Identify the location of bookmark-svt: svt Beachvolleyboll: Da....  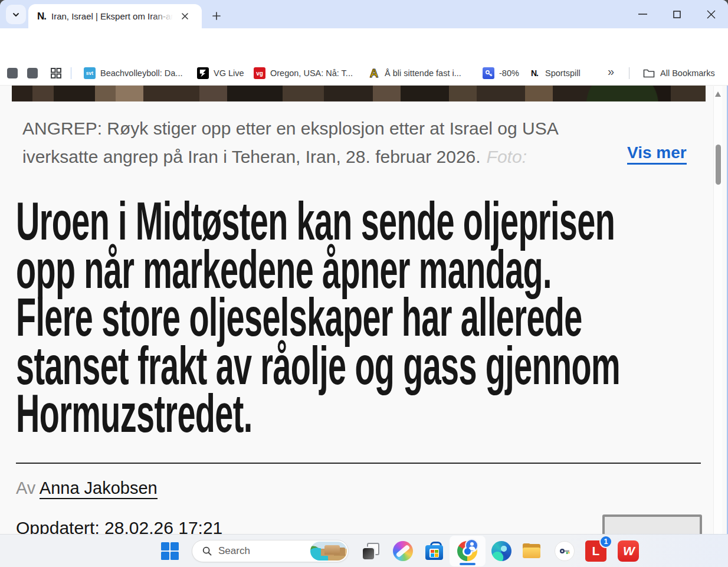
(133, 73).